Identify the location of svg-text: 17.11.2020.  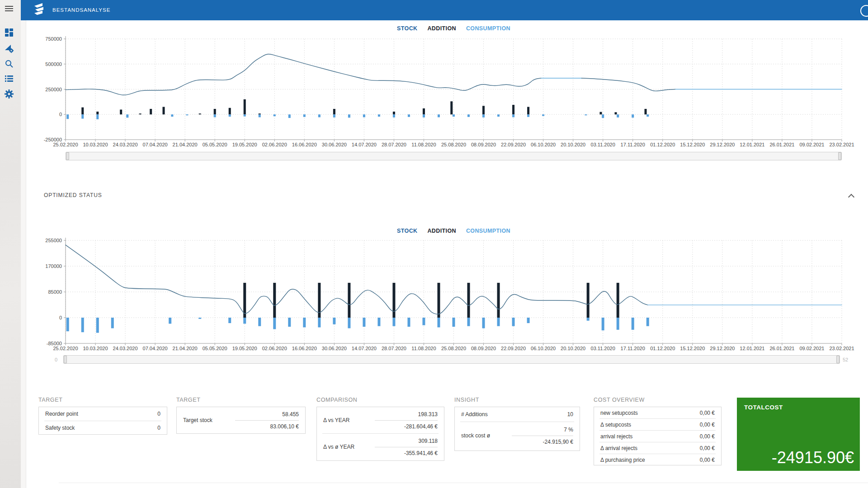
(633, 348).